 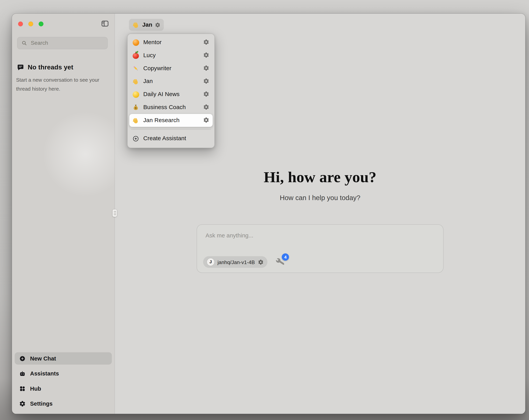 What do you see at coordinates (171, 91) in the screenshot?
I see `assistant-menu: Mentor Lucy Copywriter Jan` at bounding box center [171, 91].